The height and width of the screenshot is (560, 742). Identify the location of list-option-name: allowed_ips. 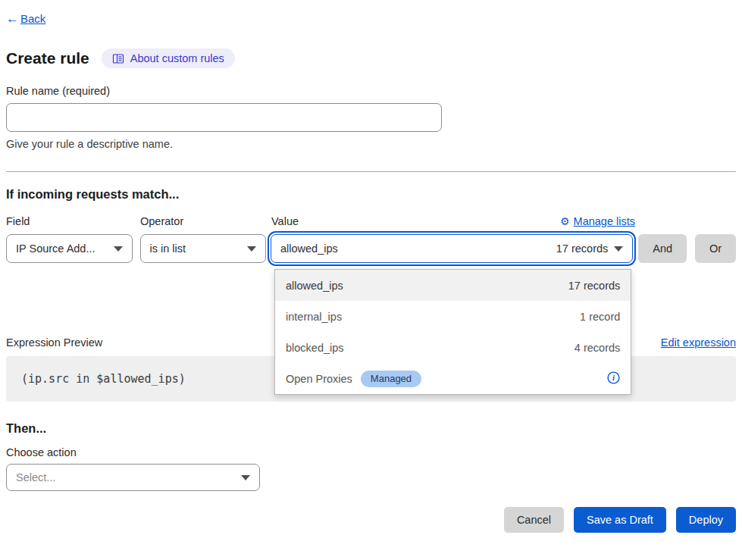
(315, 286).